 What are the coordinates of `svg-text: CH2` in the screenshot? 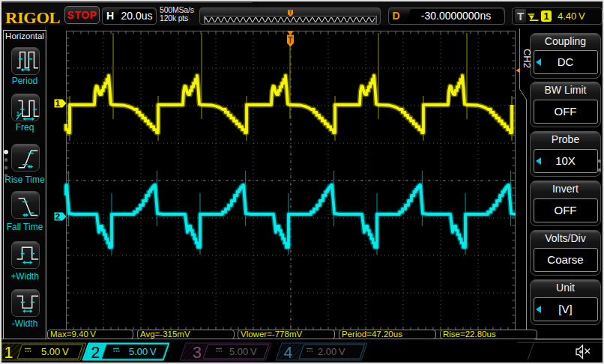 It's located at (528, 58).